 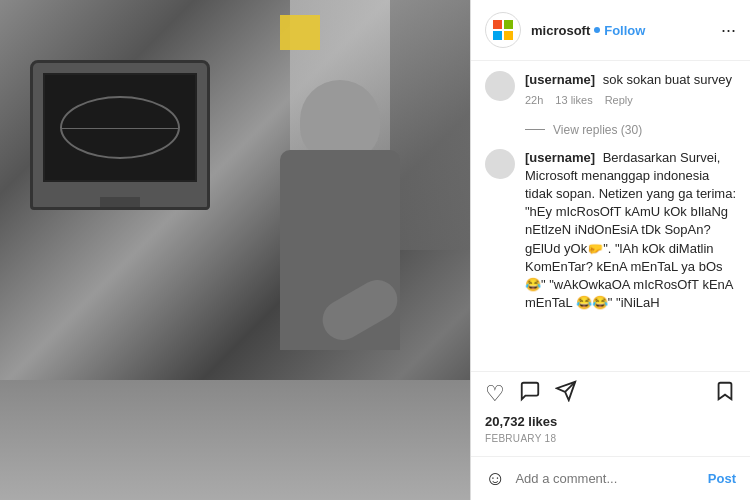 What do you see at coordinates (320, 230) in the screenshot?
I see `person-silhouette` at bounding box center [320, 230].